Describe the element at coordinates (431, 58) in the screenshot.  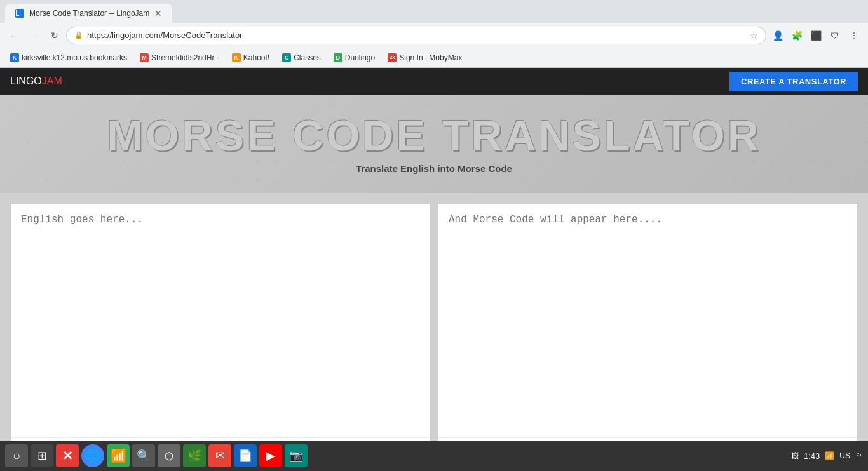
I see `bookmark-label: Sign In | MobyMax` at that location.